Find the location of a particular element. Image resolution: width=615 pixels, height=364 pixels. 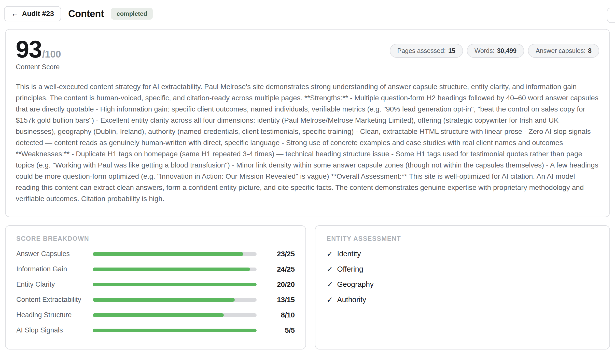

breakdown-value: 23/25 is located at coordinates (281, 254).